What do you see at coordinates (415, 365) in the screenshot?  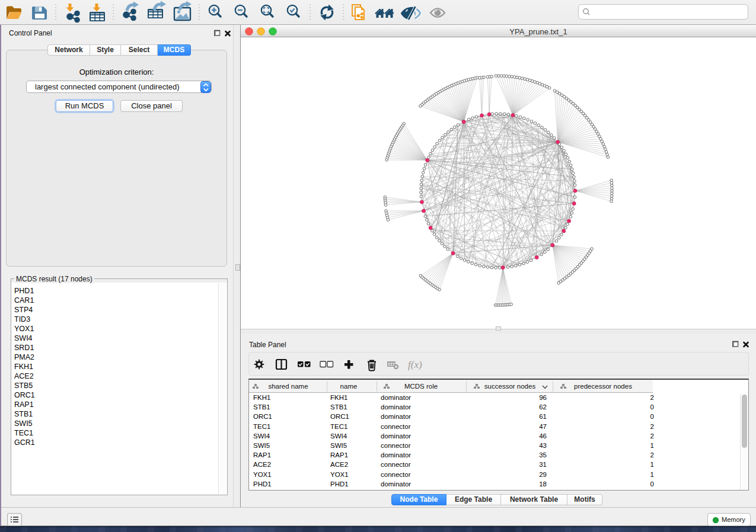 I see `svg-text: f(x)` at bounding box center [415, 365].